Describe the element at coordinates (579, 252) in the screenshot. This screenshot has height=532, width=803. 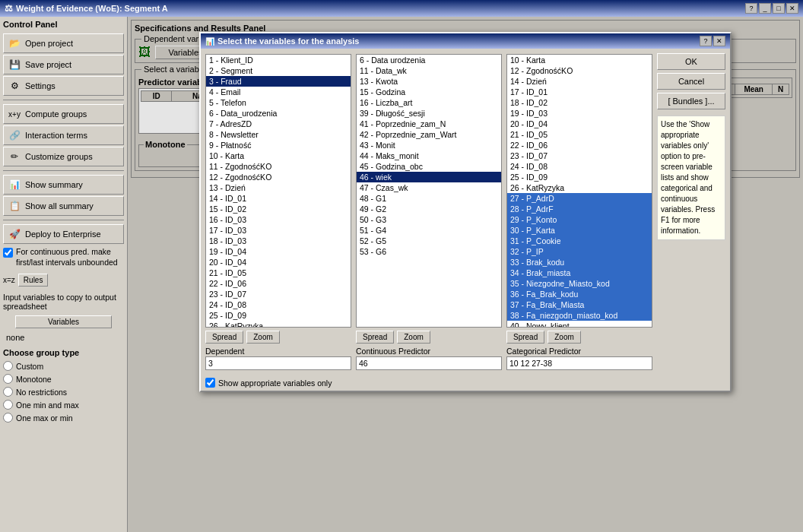
I see `list-item: 32 - P_IP` at that location.